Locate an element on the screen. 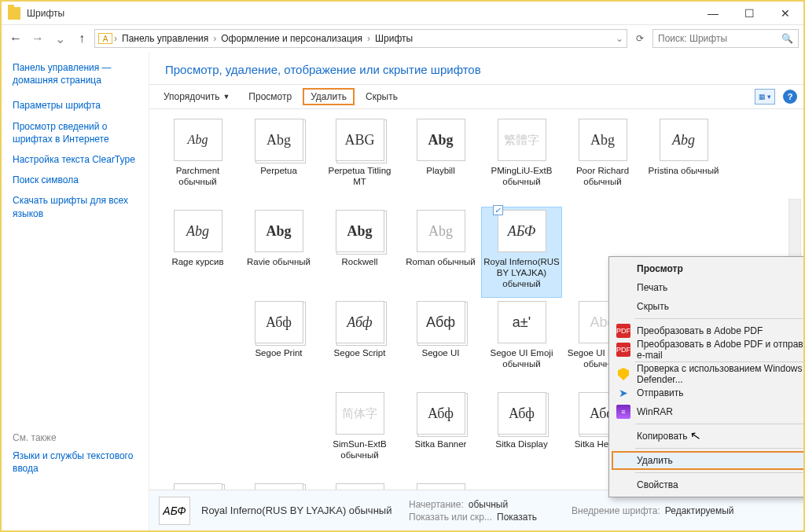  font-label: Rage курсив is located at coordinates (197, 262).